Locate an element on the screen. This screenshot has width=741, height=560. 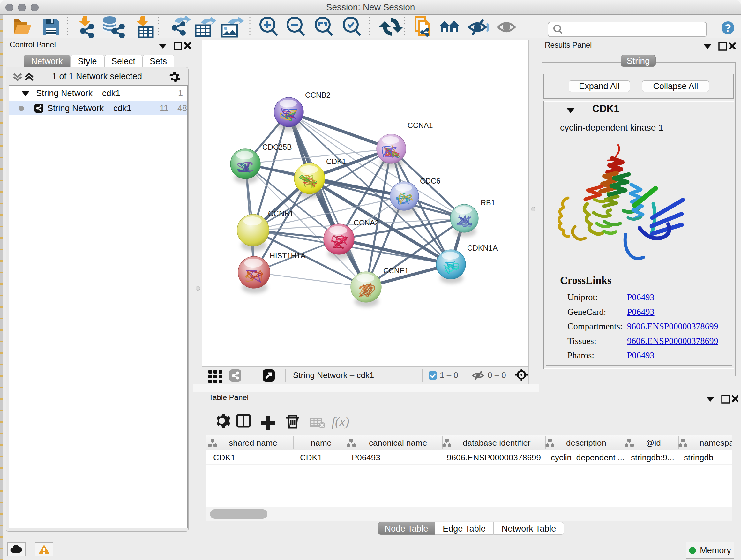
svg-text: CCNB1 is located at coordinates (281, 214).